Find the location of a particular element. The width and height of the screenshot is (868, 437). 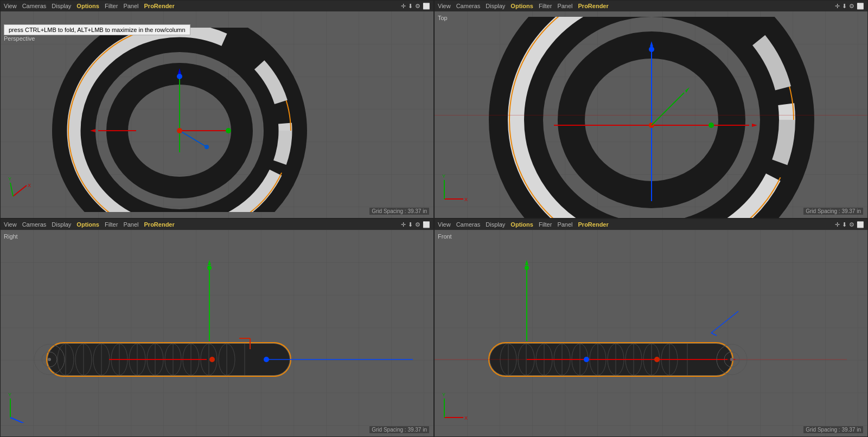

front-menu-view: View is located at coordinates (444, 224).